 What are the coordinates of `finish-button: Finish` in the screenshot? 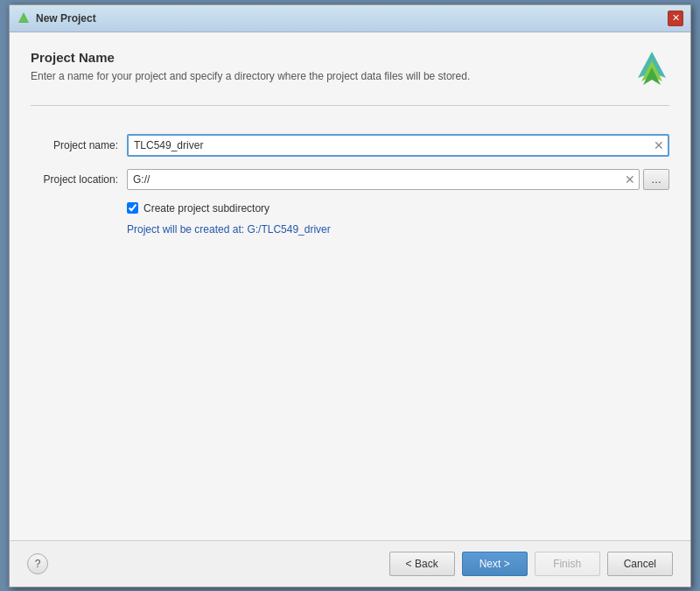 It's located at (567, 564).